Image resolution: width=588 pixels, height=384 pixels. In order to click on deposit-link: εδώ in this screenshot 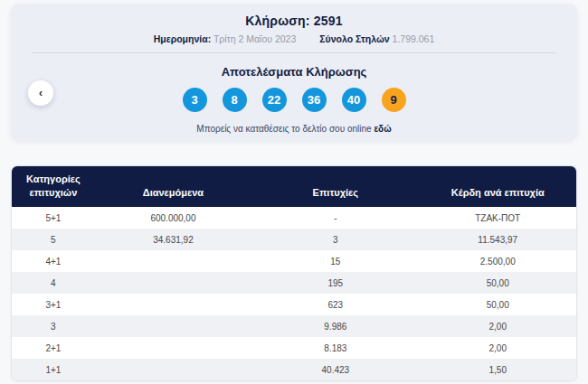, I will do `click(382, 128)`.